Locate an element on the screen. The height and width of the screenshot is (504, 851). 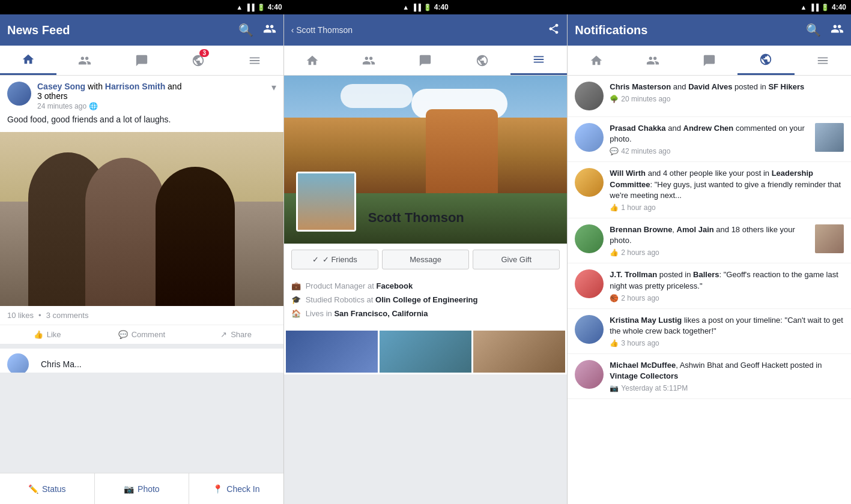
status-icon: ✏️ is located at coordinates (34, 489).